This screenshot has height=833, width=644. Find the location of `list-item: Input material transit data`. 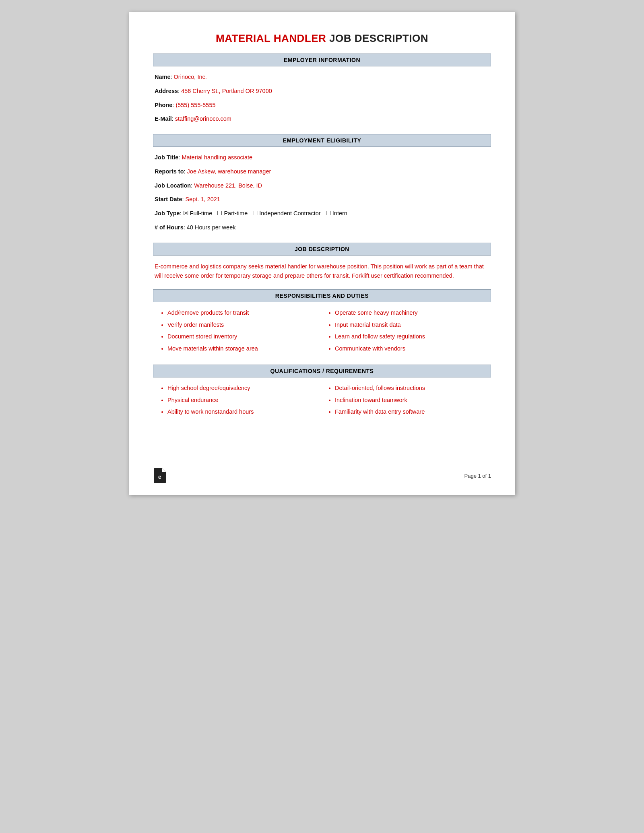

list-item: Input material transit data is located at coordinates (412, 325).